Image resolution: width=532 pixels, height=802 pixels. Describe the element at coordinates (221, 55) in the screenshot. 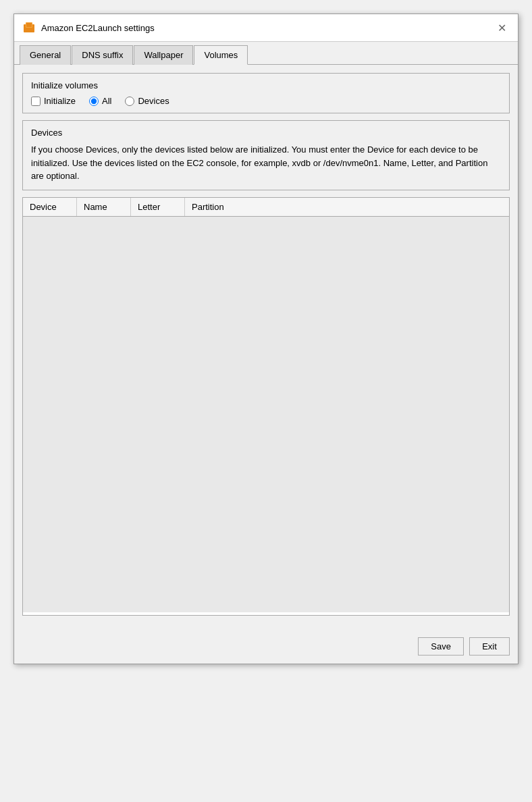

I see `tab-volumes: Volumes` at that location.